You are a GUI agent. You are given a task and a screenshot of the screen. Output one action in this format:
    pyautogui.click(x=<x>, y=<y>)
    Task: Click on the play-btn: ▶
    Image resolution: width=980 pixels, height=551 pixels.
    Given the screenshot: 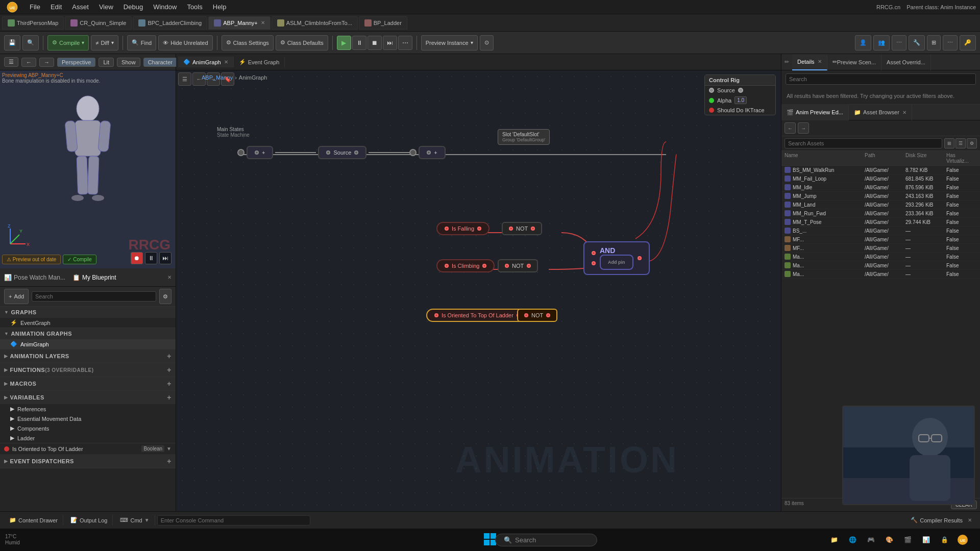 What is the action you would take?
    pyautogui.click(x=344, y=43)
    